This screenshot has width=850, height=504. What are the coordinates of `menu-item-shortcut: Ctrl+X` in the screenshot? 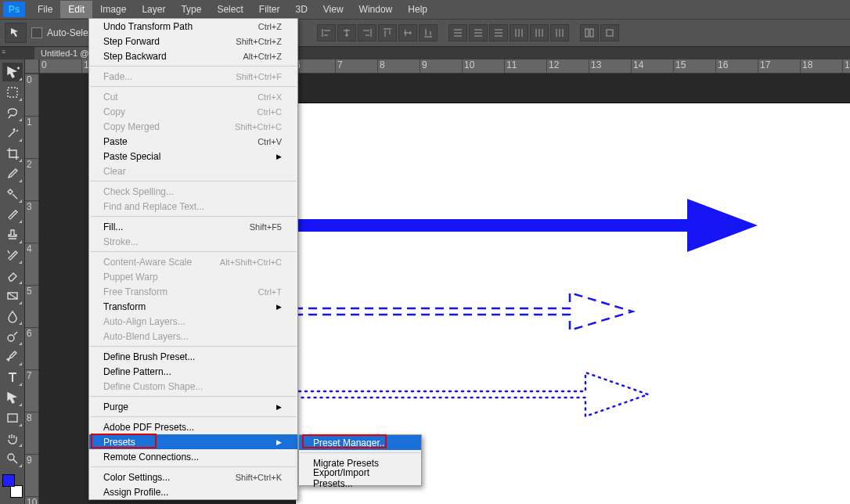 It's located at (269, 97).